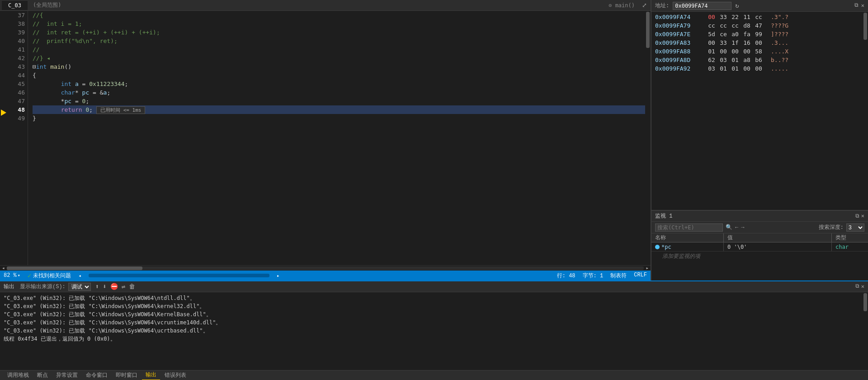  What do you see at coordinates (662, 5) in the screenshot?
I see `address-label: 地址:` at bounding box center [662, 5].